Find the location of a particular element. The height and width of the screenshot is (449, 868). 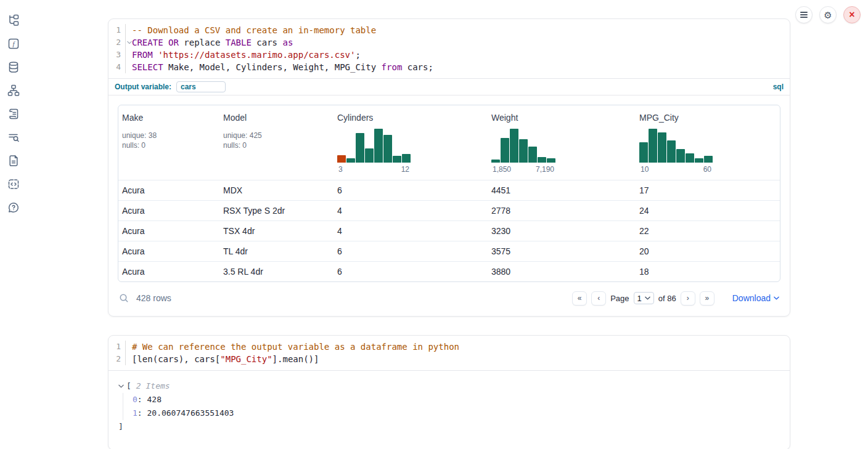

code-square-icon is located at coordinates (14, 184).